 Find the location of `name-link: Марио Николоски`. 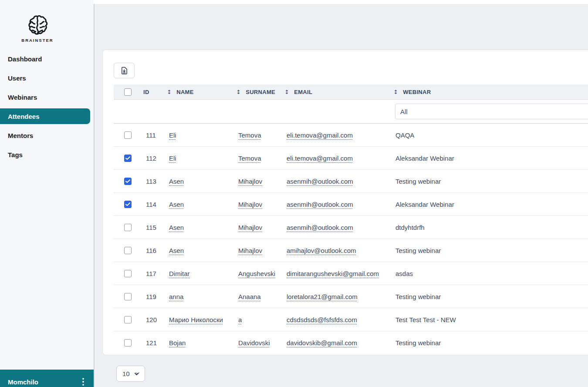

name-link: Марио Николоски is located at coordinates (196, 320).